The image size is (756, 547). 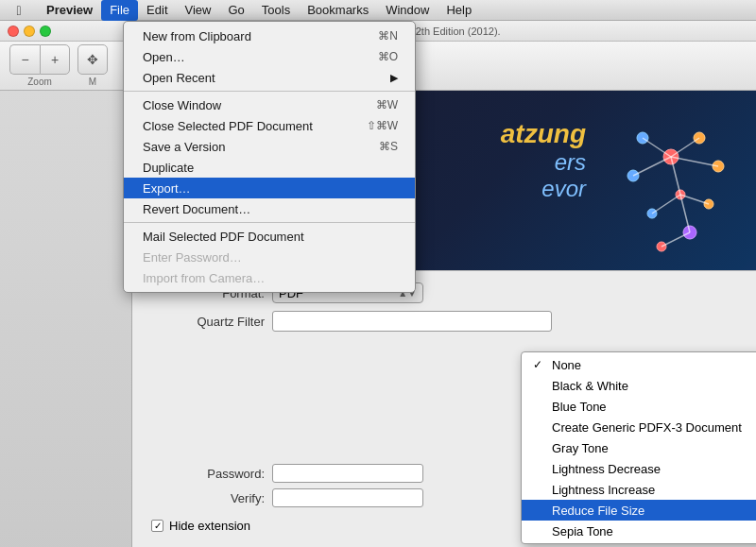 I want to click on dropdown-item-lightinc: Lightness Increase, so click(x=639, y=489).